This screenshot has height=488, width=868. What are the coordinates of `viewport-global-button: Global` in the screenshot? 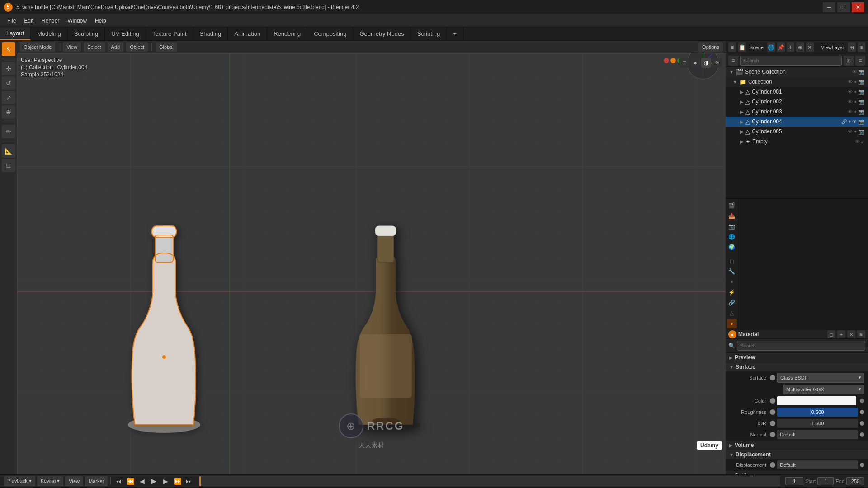 It's located at (166, 47).